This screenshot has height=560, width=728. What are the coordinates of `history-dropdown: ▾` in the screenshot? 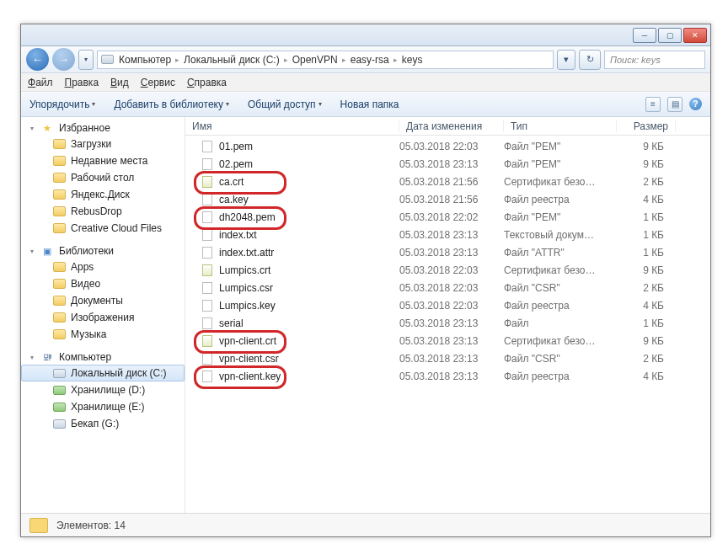 It's located at (86, 60).